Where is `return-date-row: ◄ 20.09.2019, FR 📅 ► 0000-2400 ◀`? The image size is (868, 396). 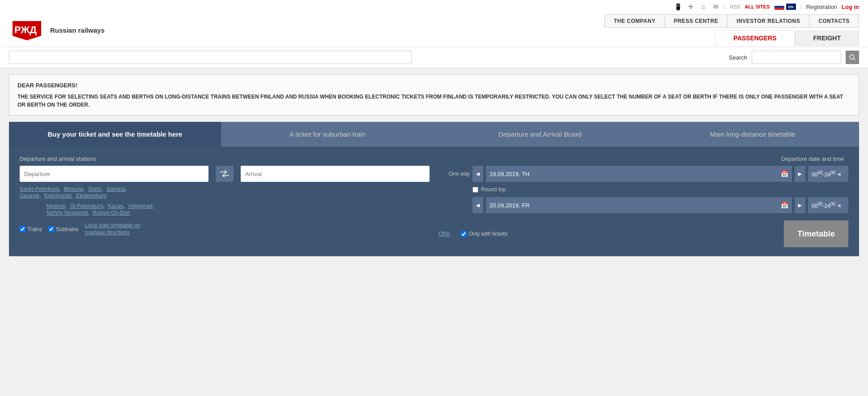 return-date-row: ◄ 20.09.2019, FR 📅 ► 0000-2400 ◀ is located at coordinates (643, 205).